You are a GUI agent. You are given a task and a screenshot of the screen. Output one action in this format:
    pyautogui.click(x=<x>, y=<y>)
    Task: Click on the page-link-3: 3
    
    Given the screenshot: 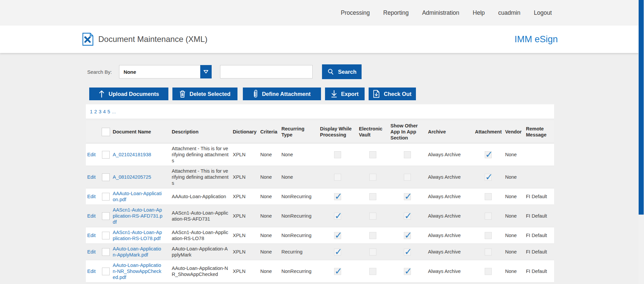 What is the action you would take?
    pyautogui.click(x=100, y=112)
    